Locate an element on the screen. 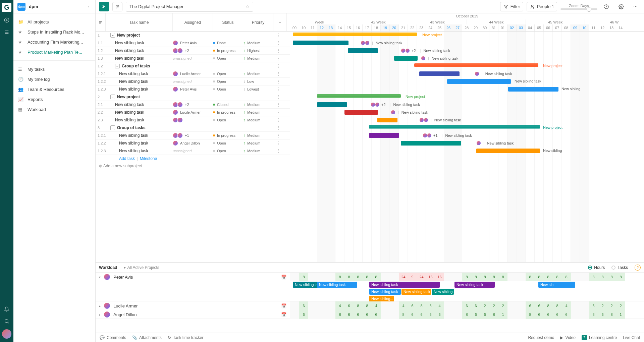 The image size is (644, 342). task-row: 1.2.3 New sibling task Peter Avis Open ↓… is located at coordinates (193, 89).